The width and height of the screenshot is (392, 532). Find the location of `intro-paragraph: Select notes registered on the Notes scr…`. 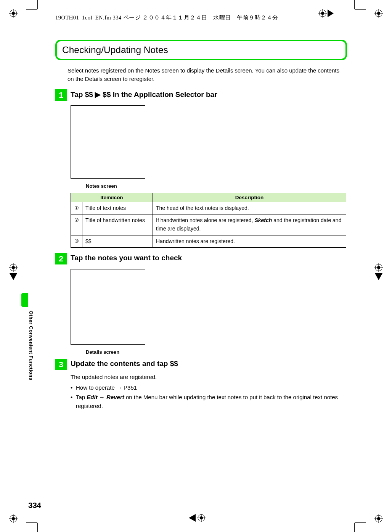

intro-paragraph: Select notes registered on the Notes scr… is located at coordinates (207, 75).